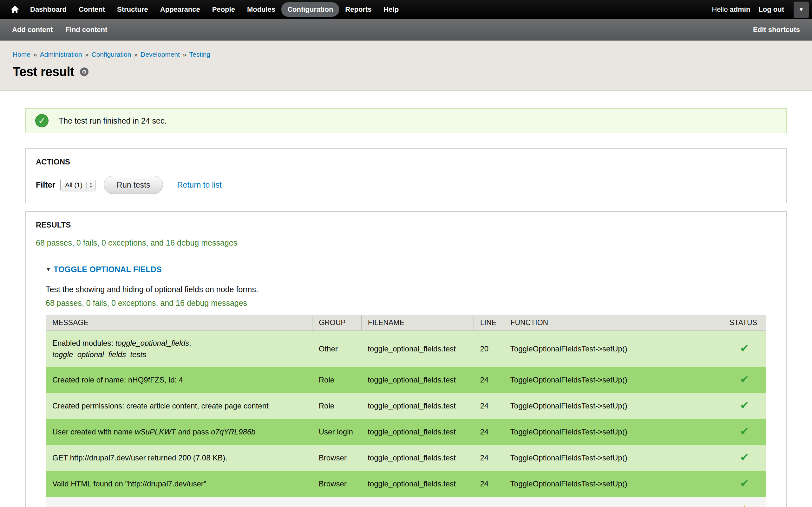 Image resolution: width=812 pixels, height=507 pixels. Describe the element at coordinates (406, 502) in the screenshot. I see `table-row: Verbose message Debug toggle_optional_fi…` at that location.